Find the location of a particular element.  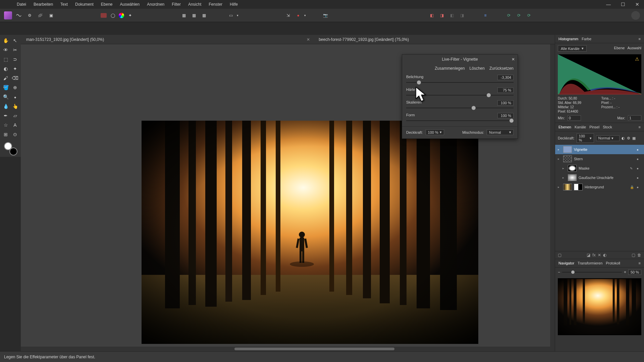

menu-text: Text is located at coordinates (64, 4).